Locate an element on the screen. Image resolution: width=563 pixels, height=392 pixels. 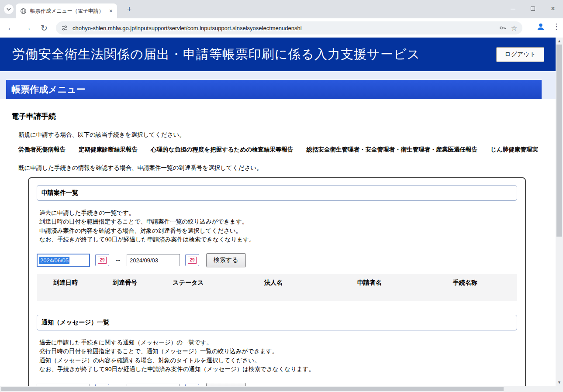
link-manager-appointment-report: 総括安全衛生管理者・安全管理者・衛生管理者・産業医選任報告 is located at coordinates (392, 150).